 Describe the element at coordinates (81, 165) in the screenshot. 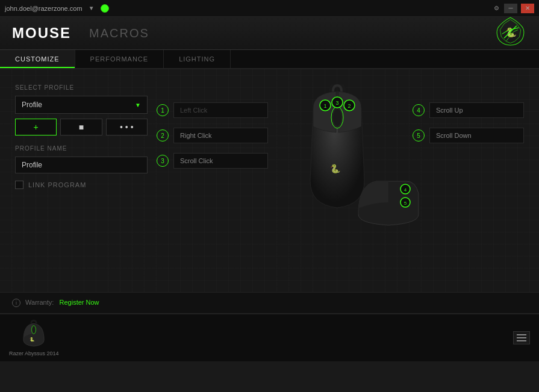

I see `profile-name-input` at that location.